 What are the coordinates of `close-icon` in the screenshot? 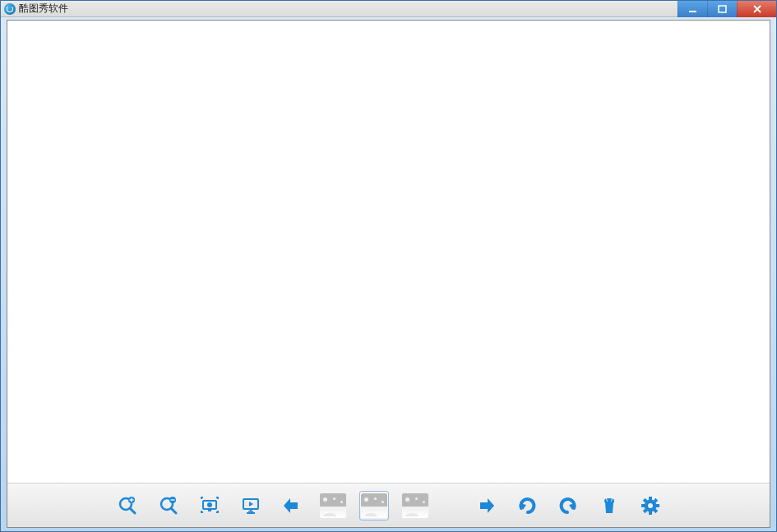 It's located at (757, 9).